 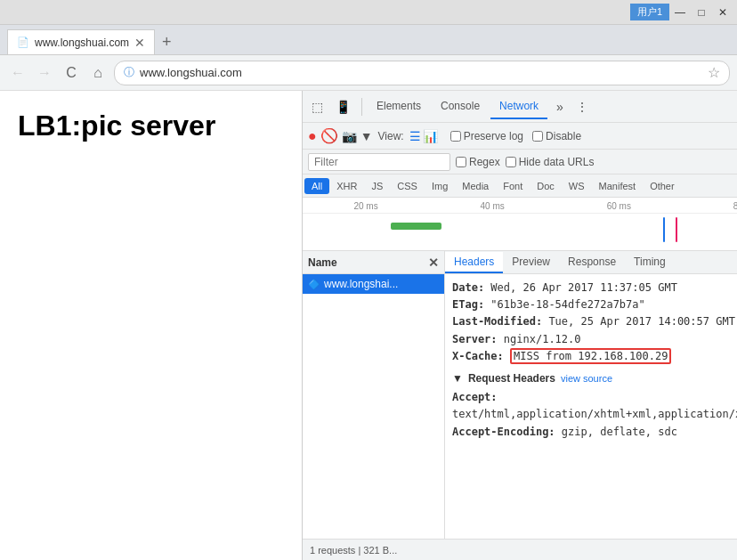 What do you see at coordinates (546, 186) in the screenshot?
I see `type-filter-doc: Doc` at bounding box center [546, 186].